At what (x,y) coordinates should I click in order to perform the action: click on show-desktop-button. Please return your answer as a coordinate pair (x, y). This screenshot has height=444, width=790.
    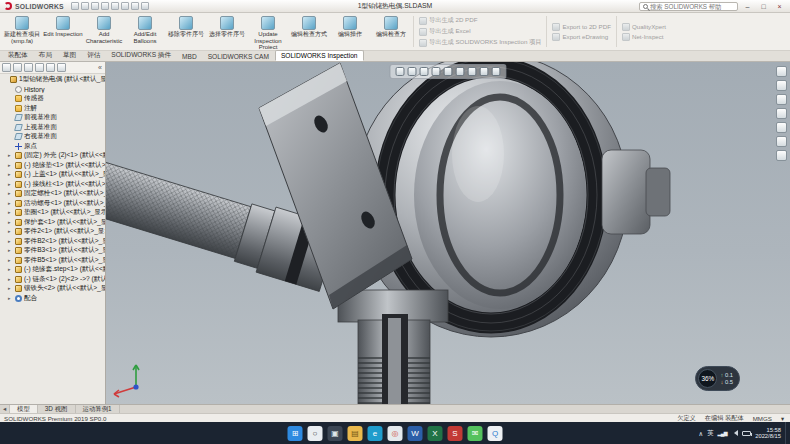
    Looking at the image, I should click on (786, 433).